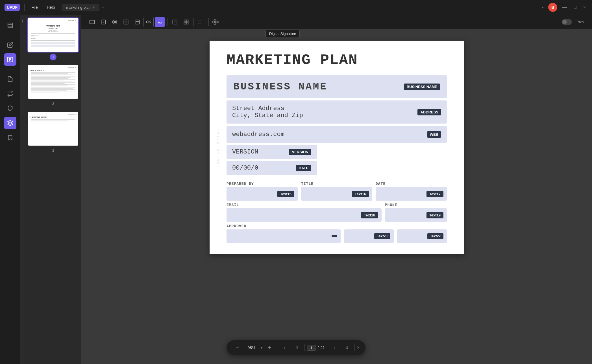 This screenshot has width=592, height=364. What do you see at coordinates (435, 215) in the screenshot?
I see `text19-tag: Text19` at bounding box center [435, 215].